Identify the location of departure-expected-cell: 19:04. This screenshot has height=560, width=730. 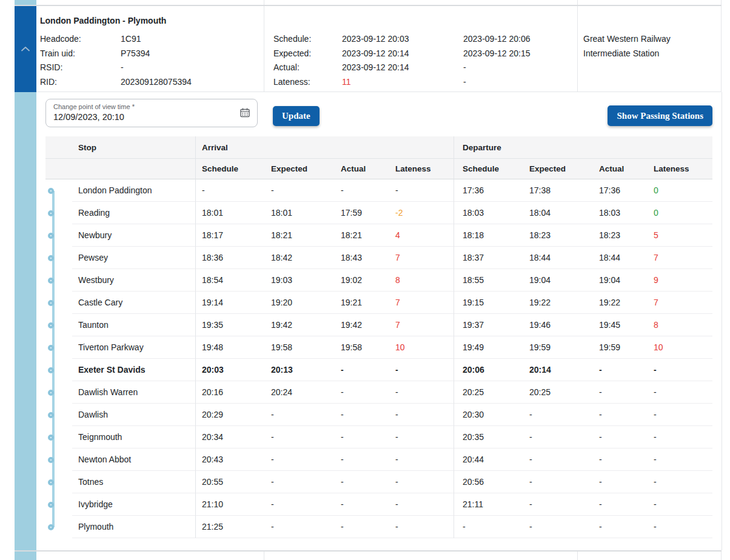
(558, 280).